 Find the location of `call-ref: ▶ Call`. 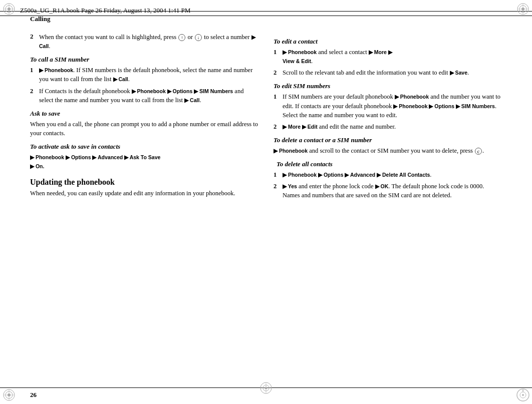

call-ref: ▶ Call is located at coordinates (147, 42).